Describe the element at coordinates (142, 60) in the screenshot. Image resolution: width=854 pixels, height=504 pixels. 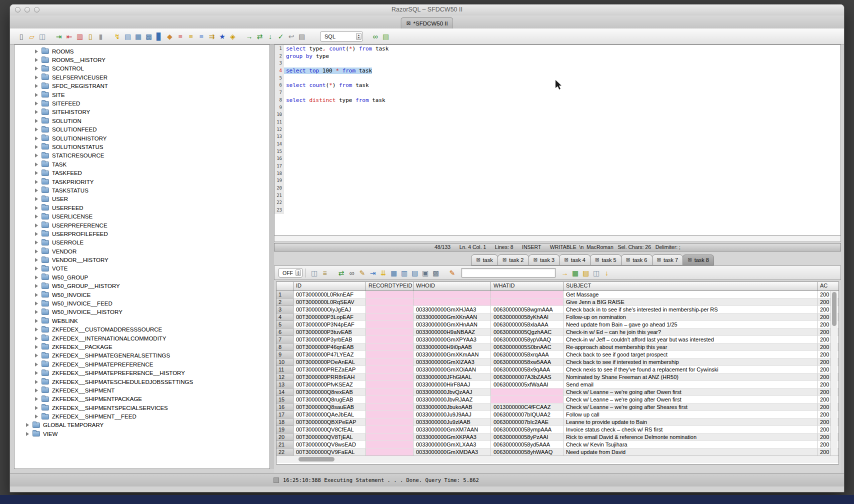
I see `sidebar-item-rooms-history: ROOMS__HISTORY` at that location.